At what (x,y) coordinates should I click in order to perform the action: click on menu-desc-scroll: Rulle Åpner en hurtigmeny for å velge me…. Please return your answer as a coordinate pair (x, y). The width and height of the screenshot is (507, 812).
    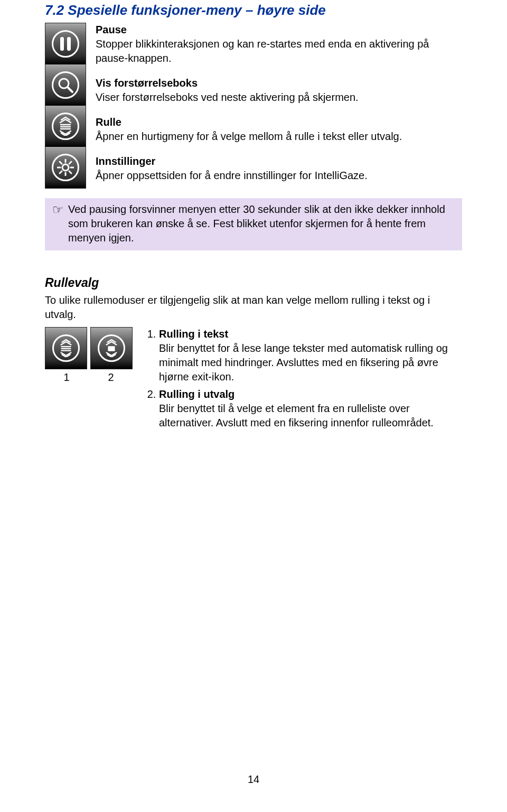
    Looking at the image, I should click on (279, 129).